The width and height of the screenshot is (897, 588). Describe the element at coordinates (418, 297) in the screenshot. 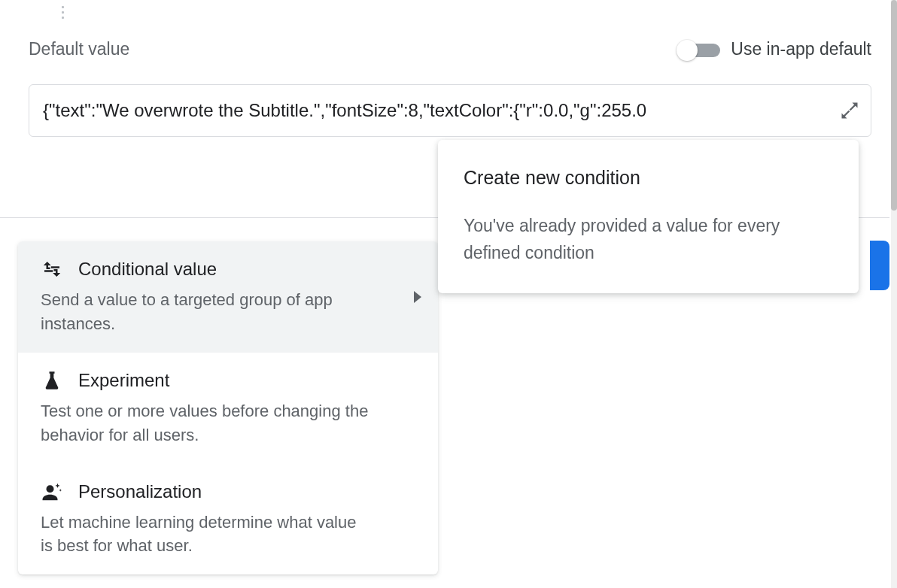

I see `chevron-right-icon` at that location.